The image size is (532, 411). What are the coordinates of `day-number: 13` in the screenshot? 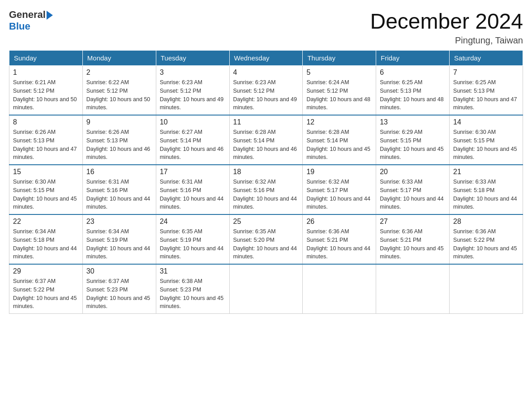 It's located at (413, 122).